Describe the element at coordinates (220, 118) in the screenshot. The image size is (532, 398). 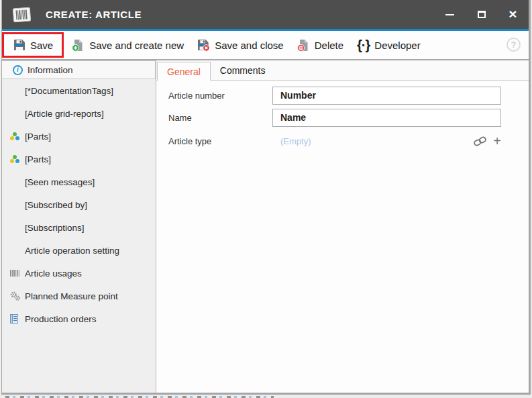
I see `name-label: Name` at that location.